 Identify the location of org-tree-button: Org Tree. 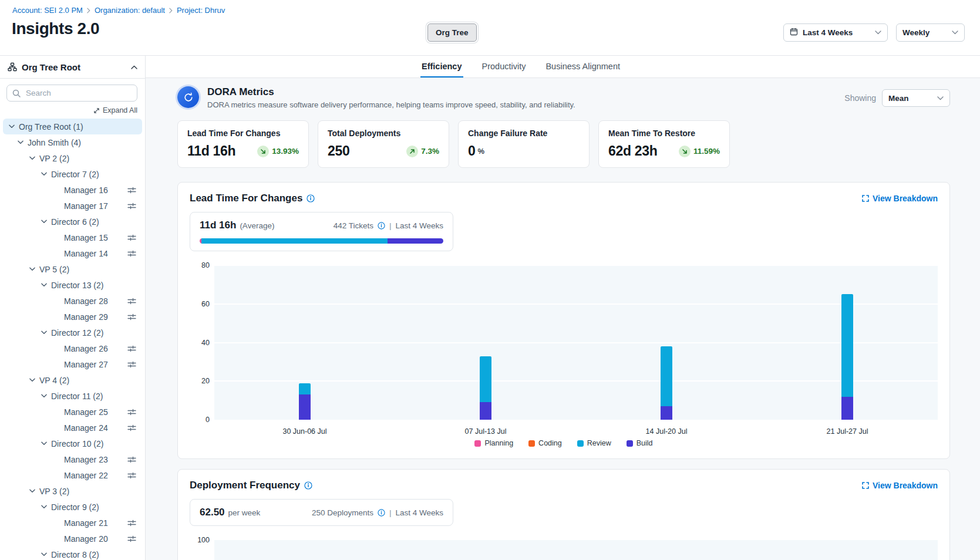
(452, 33).